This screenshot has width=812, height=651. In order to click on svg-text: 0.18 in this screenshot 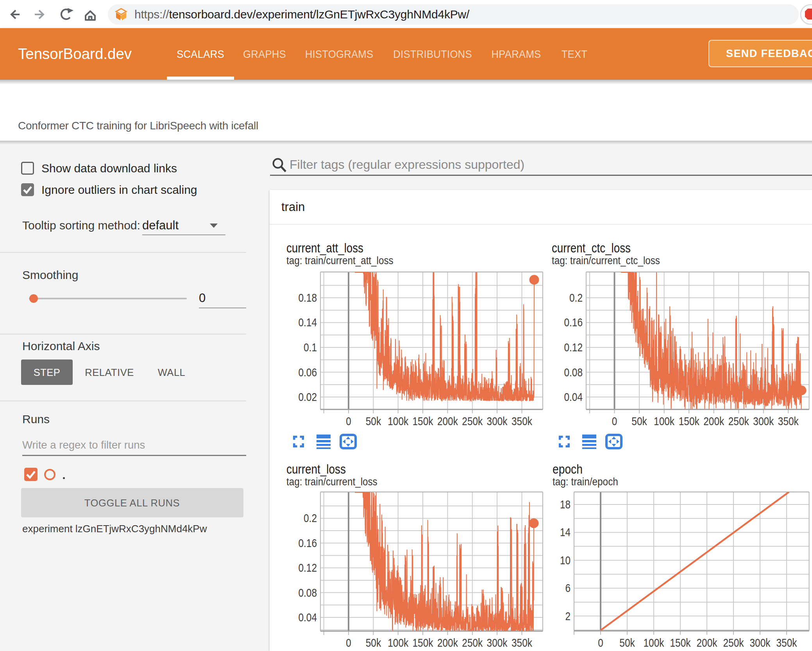, I will do `click(308, 298)`.